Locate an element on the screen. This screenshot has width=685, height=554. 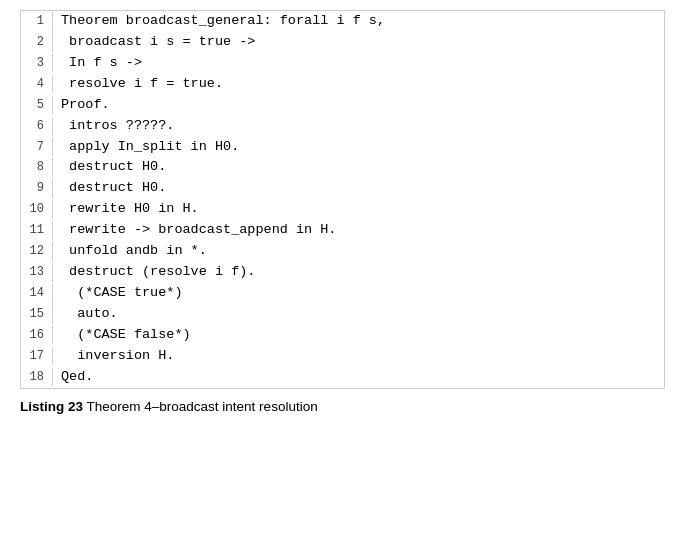
line-content: Proof. is located at coordinates (82, 106).